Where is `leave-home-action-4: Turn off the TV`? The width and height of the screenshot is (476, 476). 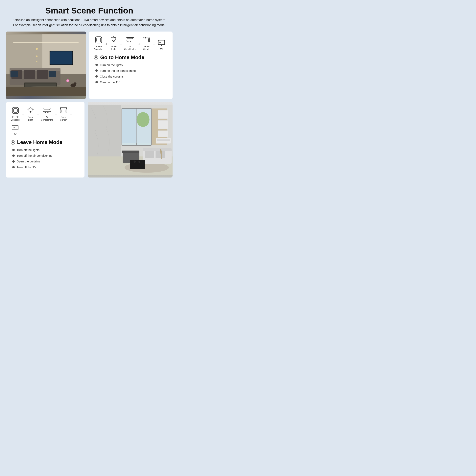
leave-home-action-4: Turn off the TV is located at coordinates (46, 167).